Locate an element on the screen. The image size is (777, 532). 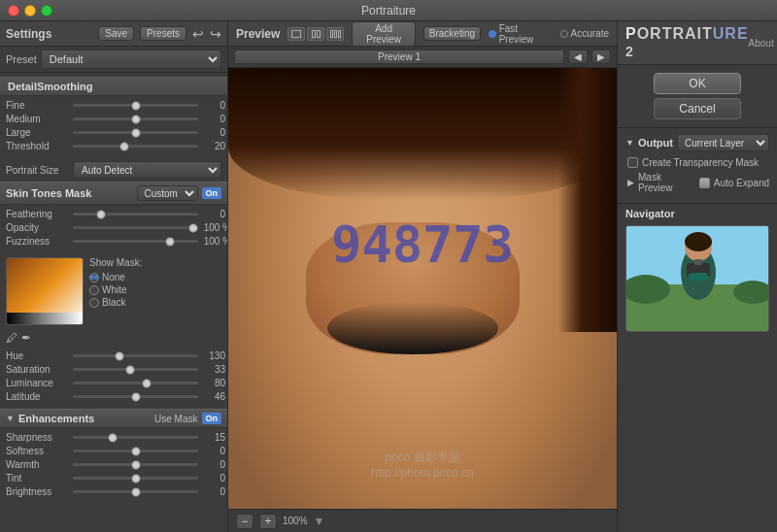
show-mask-white-row: White is located at coordinates (116, 289).